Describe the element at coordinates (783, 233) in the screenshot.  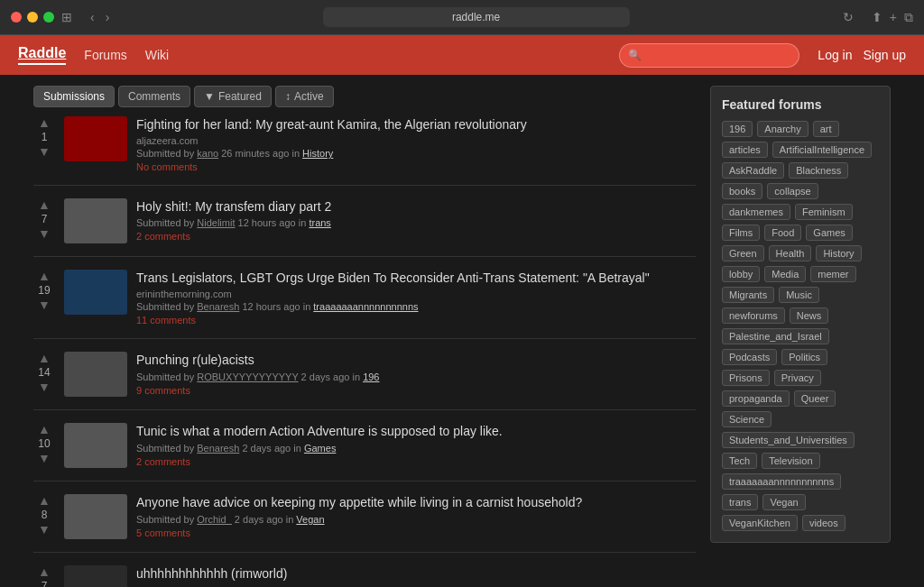
I see `forum-tag: Food` at that location.